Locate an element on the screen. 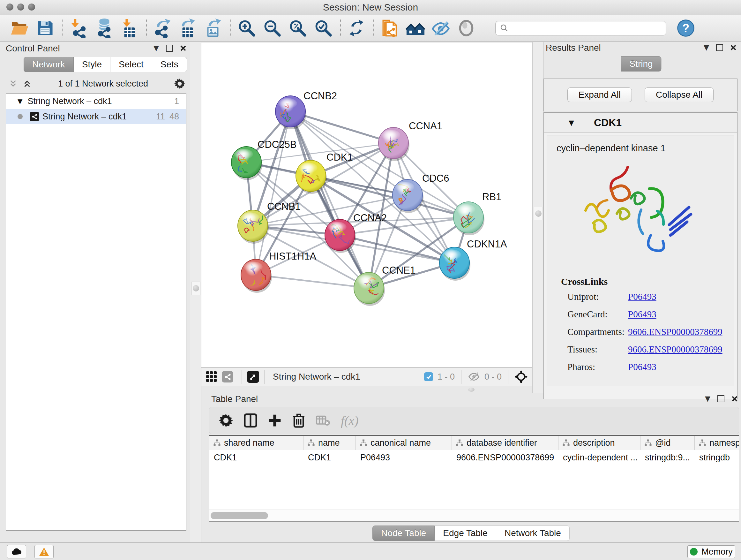 The image size is (741, 560). horizontal-splitter-grip is located at coordinates (472, 390).